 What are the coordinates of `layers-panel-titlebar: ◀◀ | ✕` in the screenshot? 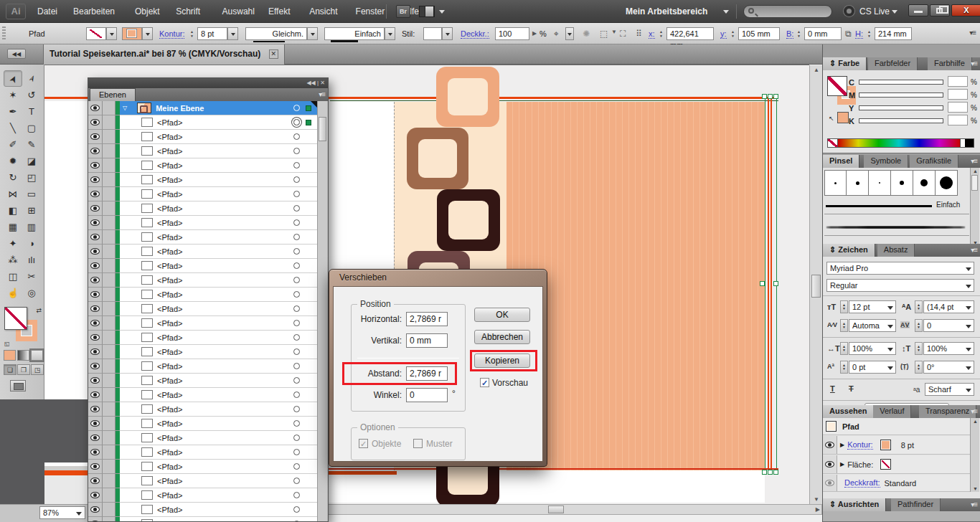 It's located at (208, 83).